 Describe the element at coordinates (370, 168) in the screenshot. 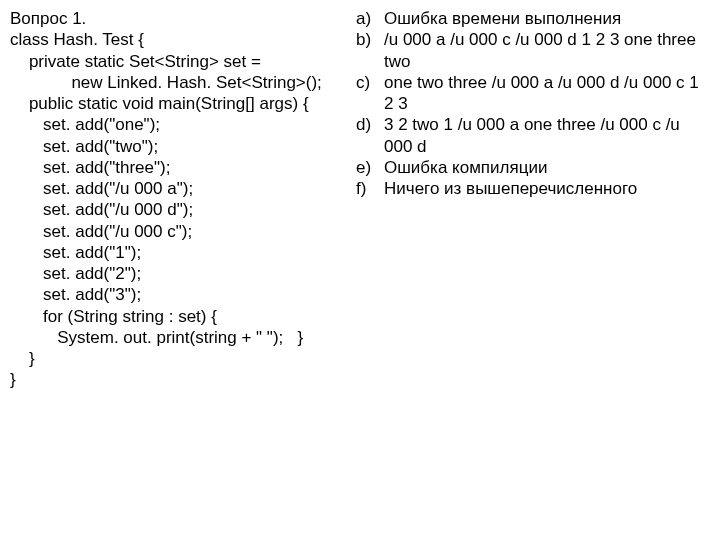

I see `option-letter: e)` at that location.